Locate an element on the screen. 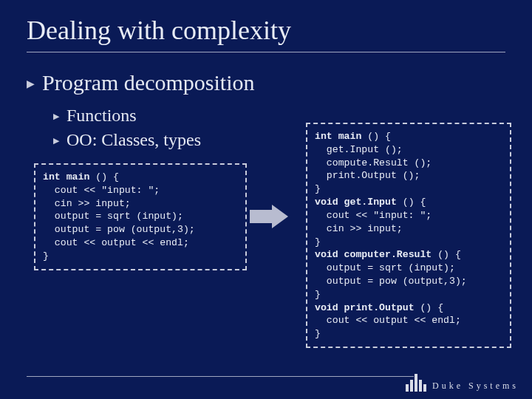 This screenshot has height=399, width=532. duke-chapel-icon is located at coordinates (416, 383).